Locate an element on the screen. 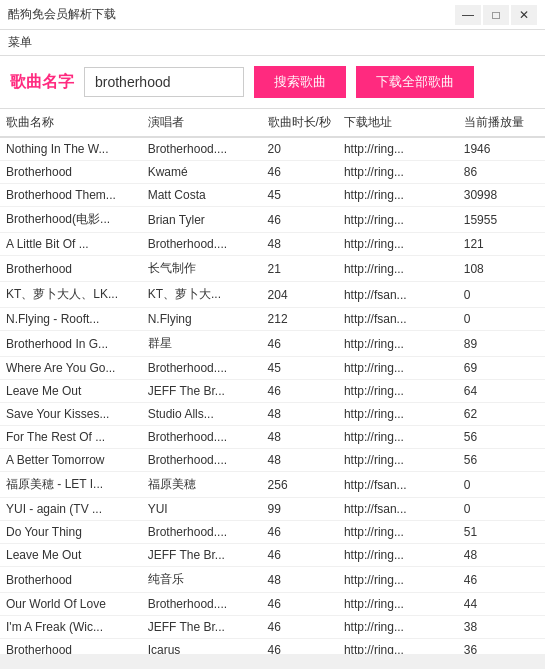  table-cell: Save Your Kisses... is located at coordinates (71, 414).